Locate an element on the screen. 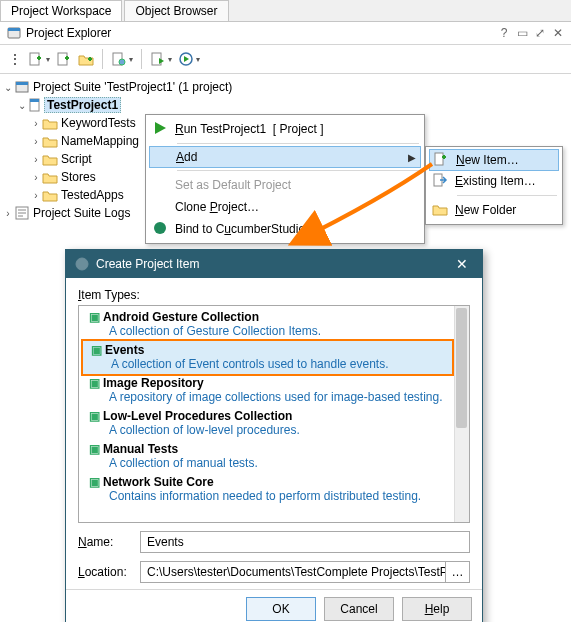 This screenshot has height=622, width=571. tab-object-browser: Object Browser is located at coordinates (176, 10).